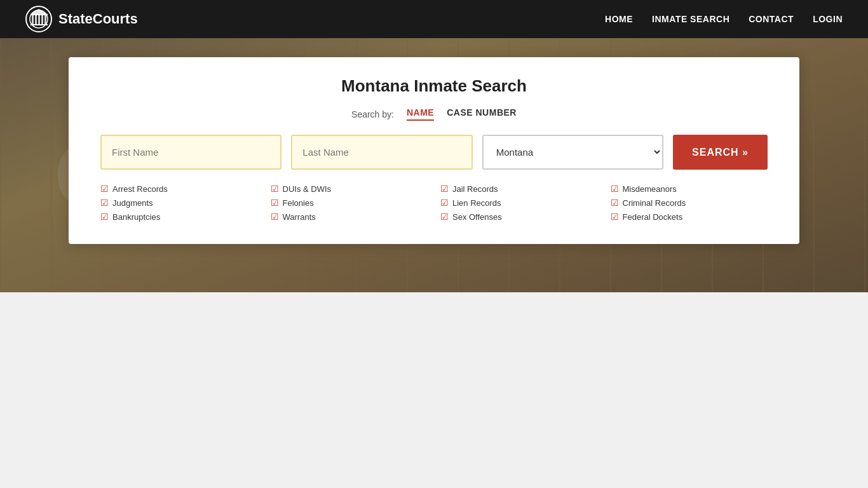  Describe the element at coordinates (434, 114) in the screenshot. I see `search-tabs: Search by: NAME CASE NUMBER` at that location.